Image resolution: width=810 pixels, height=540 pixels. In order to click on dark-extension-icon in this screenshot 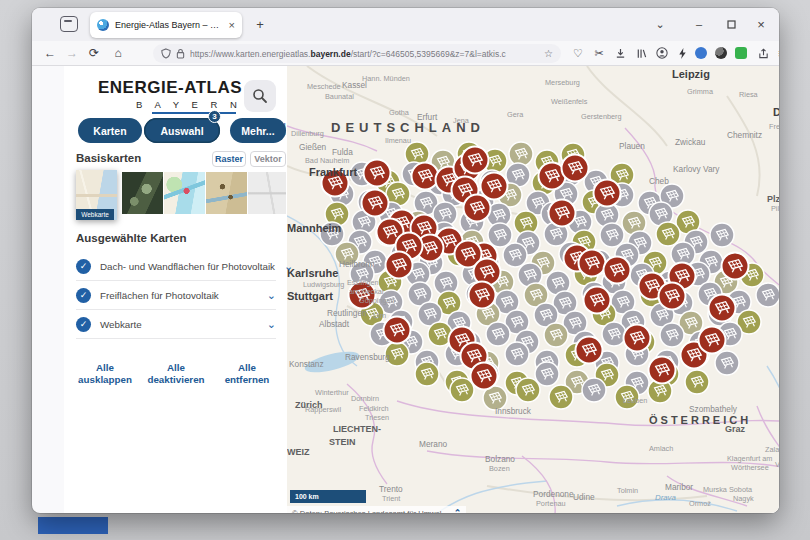, I will do `click(721, 53)`.